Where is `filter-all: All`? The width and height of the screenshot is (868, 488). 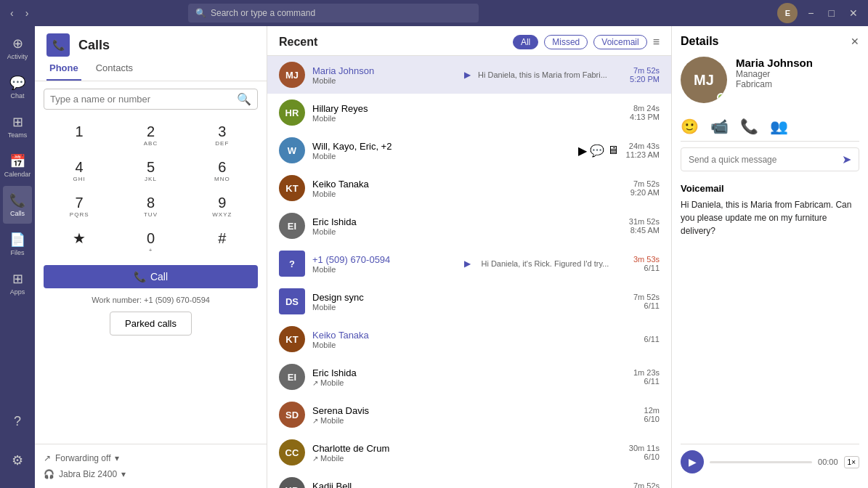 filter-all: All is located at coordinates (526, 42).